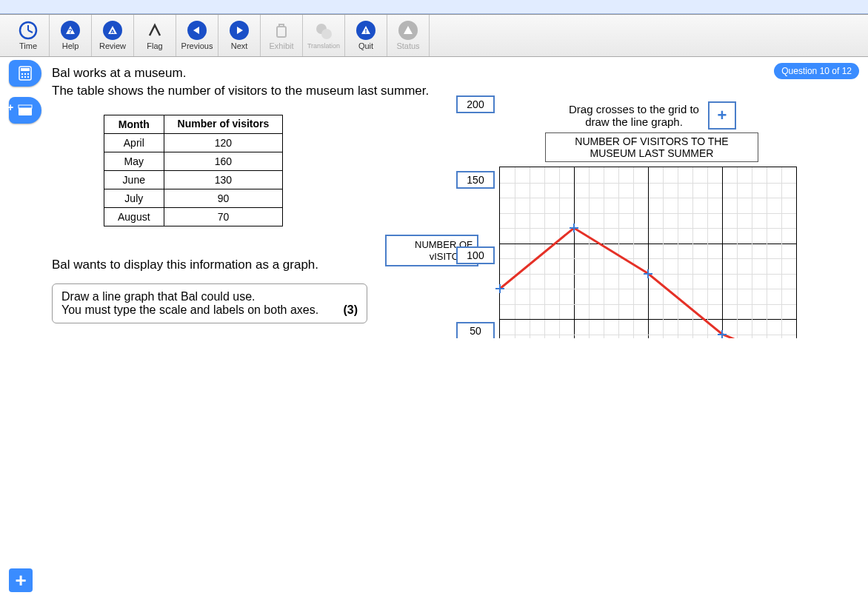  Describe the element at coordinates (408, 30) in the screenshot. I see `status-icon` at that location.